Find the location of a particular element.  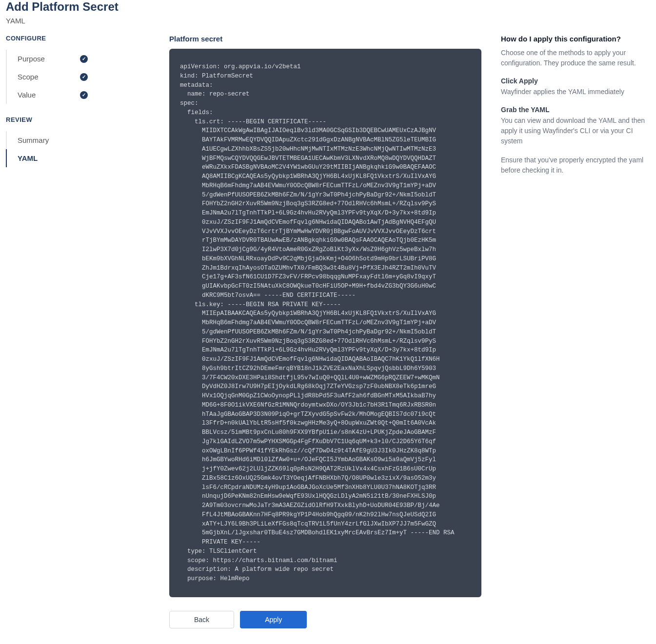

page-subtitle: YAML is located at coordinates (328, 20).